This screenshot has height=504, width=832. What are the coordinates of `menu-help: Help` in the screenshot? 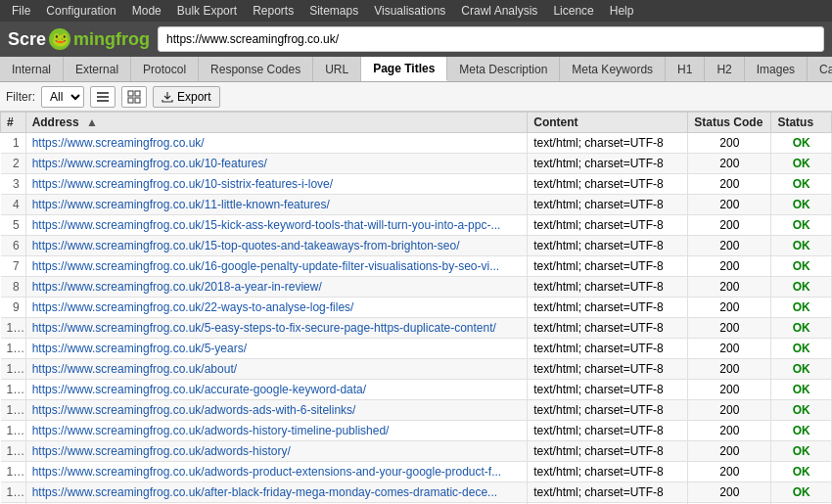 It's located at (623, 11).